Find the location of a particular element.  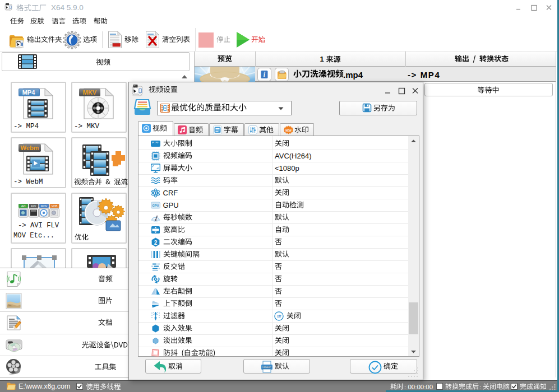

svg-text: off is located at coordinates (279, 316).